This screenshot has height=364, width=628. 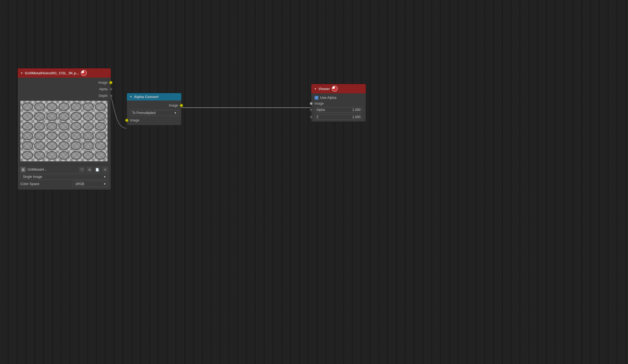 I want to click on dropdown-arrow-icon: ▾, so click(x=105, y=177).